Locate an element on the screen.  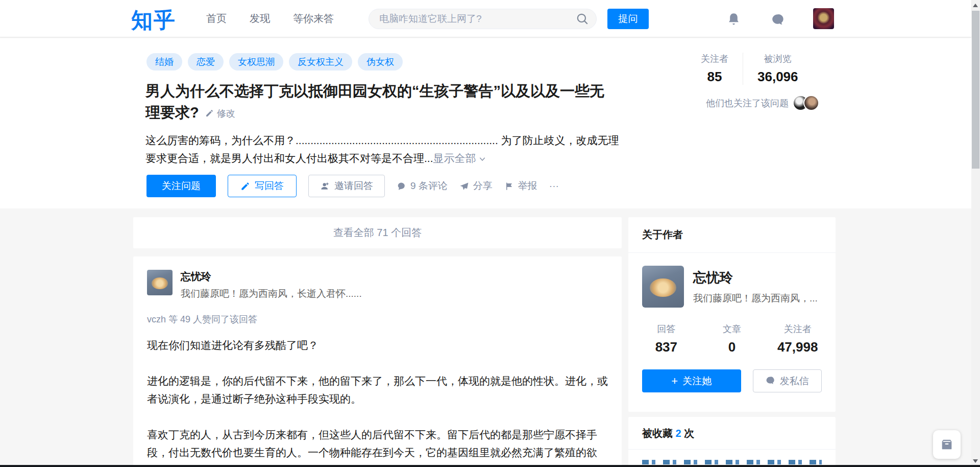
followers-count-stat: 关注者 47,998 is located at coordinates (797, 339).